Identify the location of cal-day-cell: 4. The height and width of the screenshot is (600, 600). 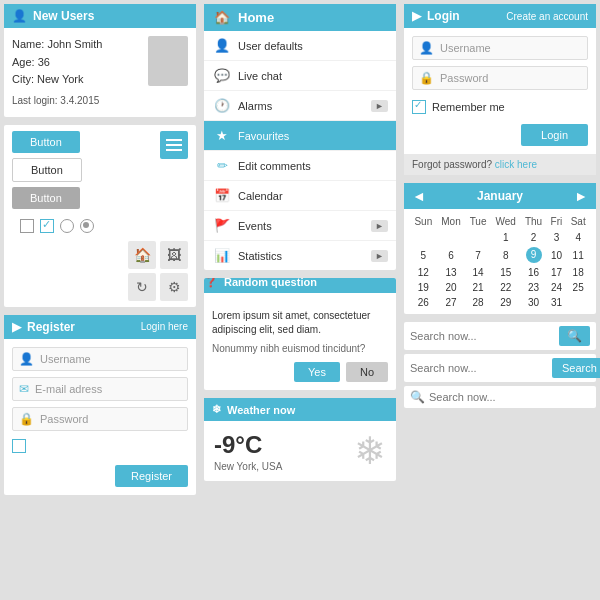
(578, 238).